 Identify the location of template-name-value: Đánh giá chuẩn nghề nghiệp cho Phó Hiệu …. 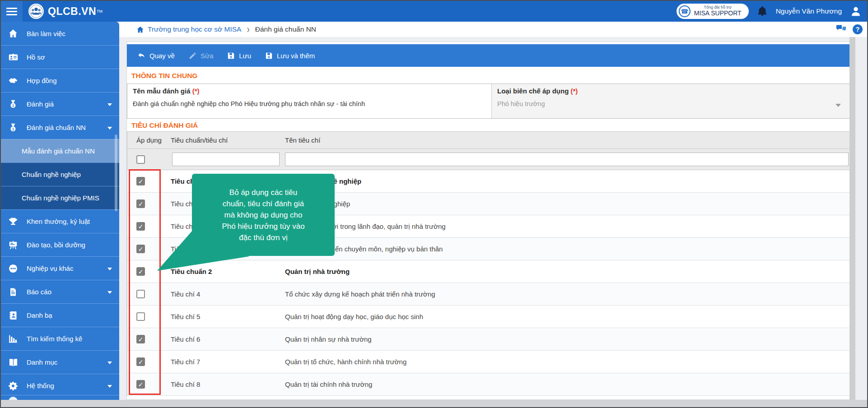
(309, 104).